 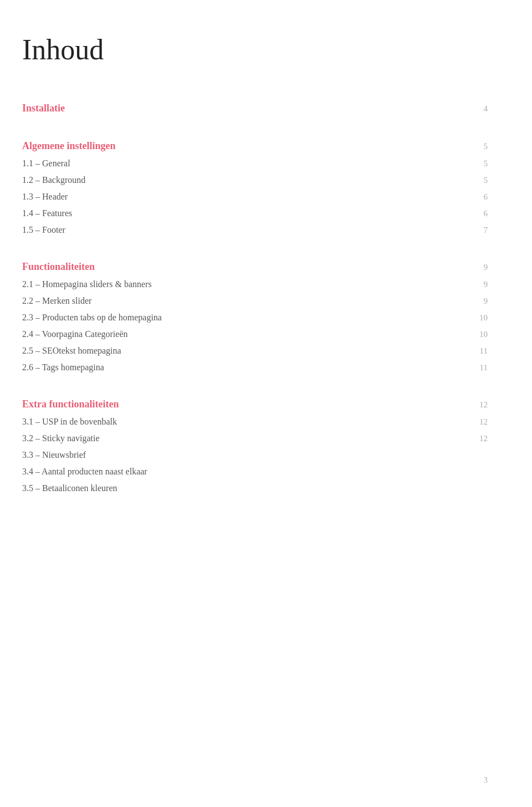 I want to click on toc-item-3-2: 3.2 – Sticky navigatie 12, so click(x=255, y=438).